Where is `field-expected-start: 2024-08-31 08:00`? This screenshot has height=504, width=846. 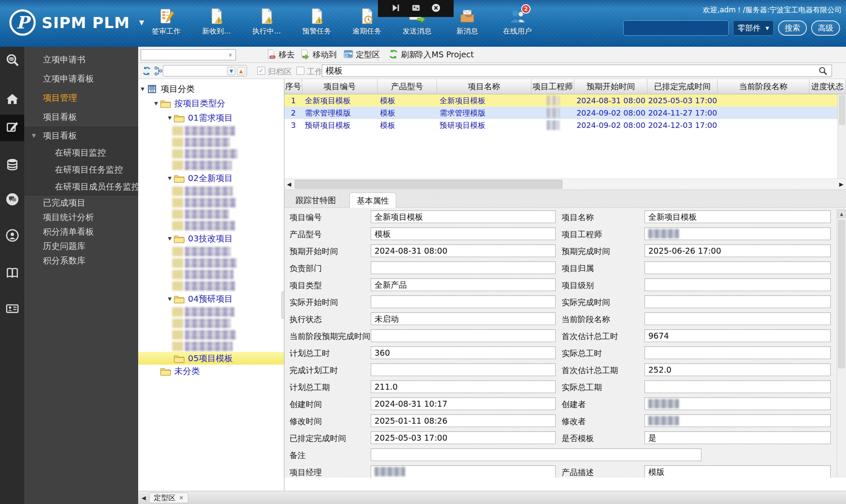
field-expected-start: 2024-08-31 08:00 is located at coordinates (463, 251).